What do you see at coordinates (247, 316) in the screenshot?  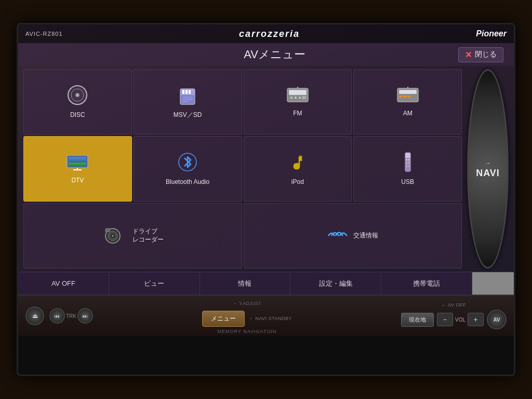 I see `ctrl-mid: ← Y.ADJUST メニュー ← NAVI STANDBY MEMORY NA…` at bounding box center [247, 316].